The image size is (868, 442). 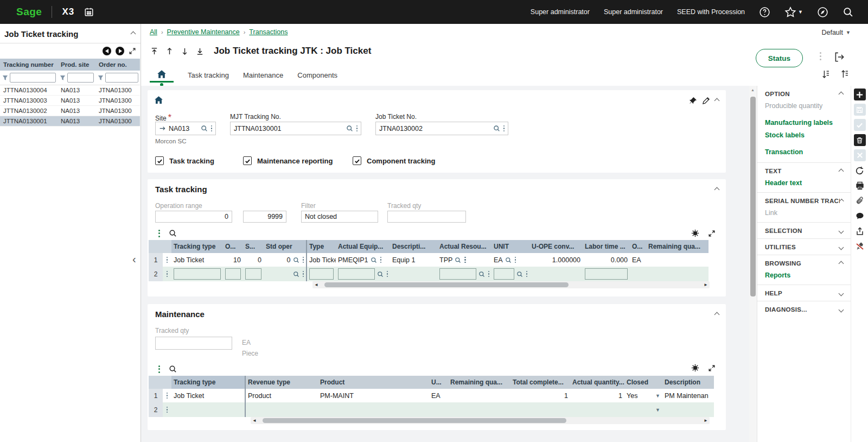 What do you see at coordinates (765, 12) in the screenshot?
I see `help-icon` at bounding box center [765, 12].